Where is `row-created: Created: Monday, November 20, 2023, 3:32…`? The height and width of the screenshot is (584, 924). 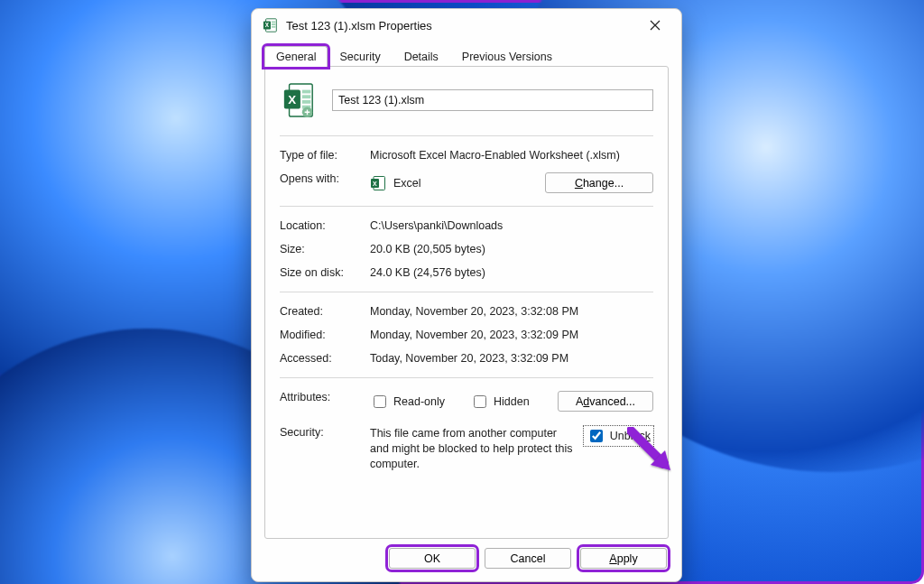
row-created: Created: Monday, November 20, 2023, 3:32… is located at coordinates (467, 311).